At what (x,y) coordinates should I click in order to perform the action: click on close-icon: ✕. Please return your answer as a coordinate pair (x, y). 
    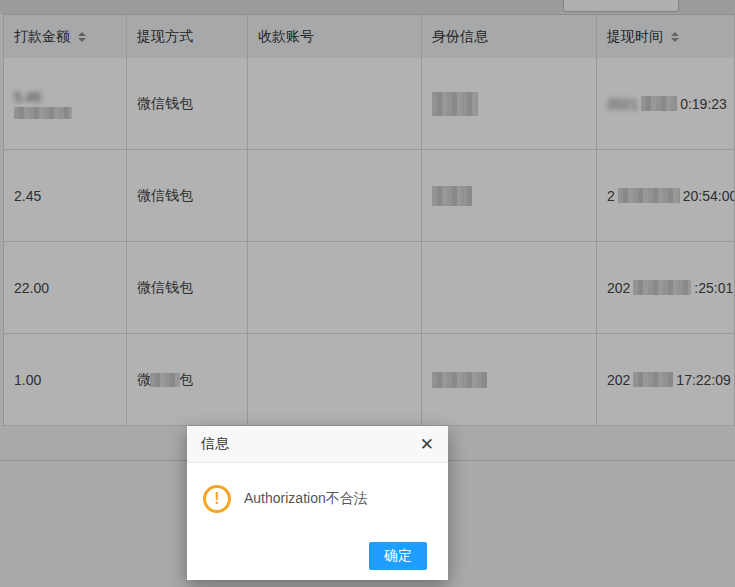
    Looking at the image, I should click on (427, 444).